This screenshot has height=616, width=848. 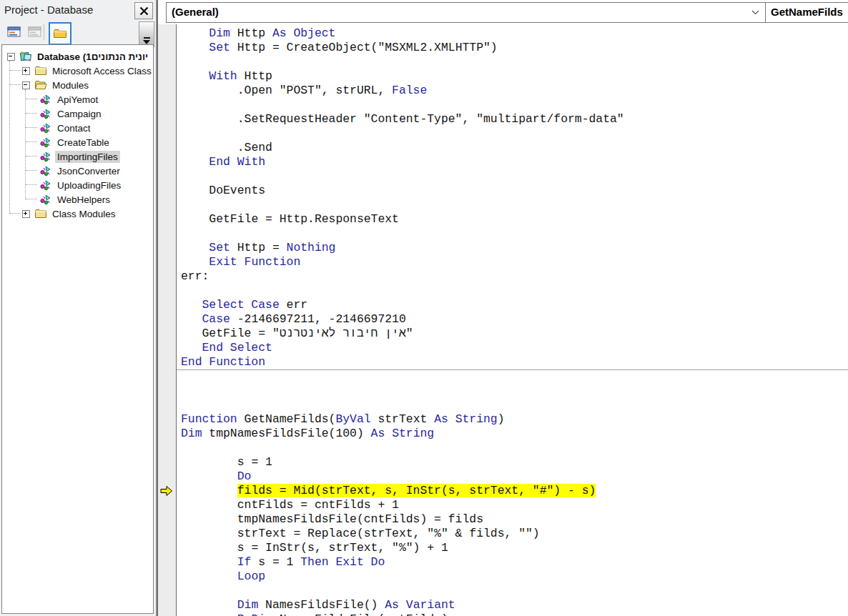 What do you see at coordinates (87, 157) in the screenshot?
I see `tree-item-label: ImportingFiles` at bounding box center [87, 157].